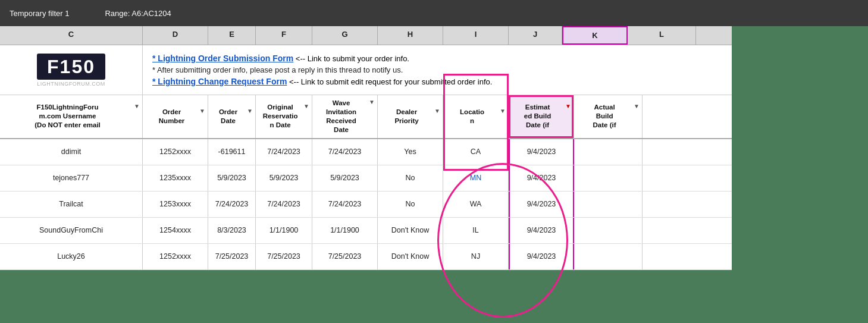 This screenshot has height=323, width=868. I want to click on col-header-d: D, so click(176, 36).